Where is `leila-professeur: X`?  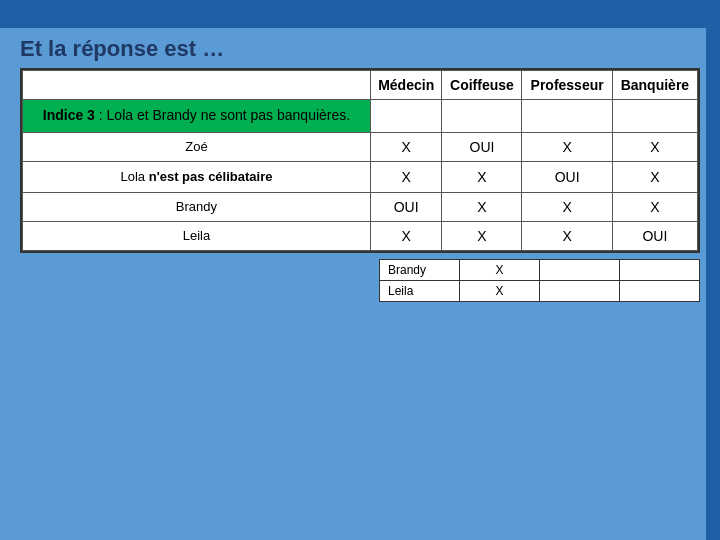
leila-professeur: X is located at coordinates (567, 236).